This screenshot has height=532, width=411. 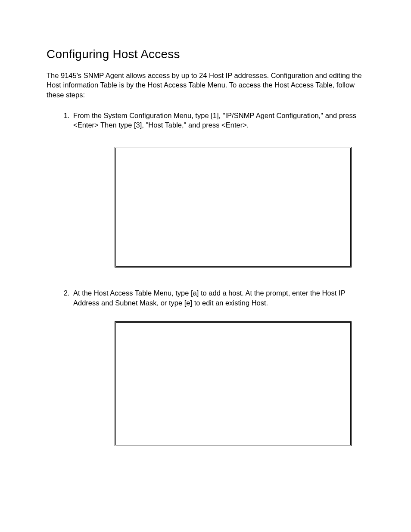 What do you see at coordinates (143, 115) in the screenshot?
I see `step-1-text-a: From the System Configuration Menu, type…` at bounding box center [143, 115].